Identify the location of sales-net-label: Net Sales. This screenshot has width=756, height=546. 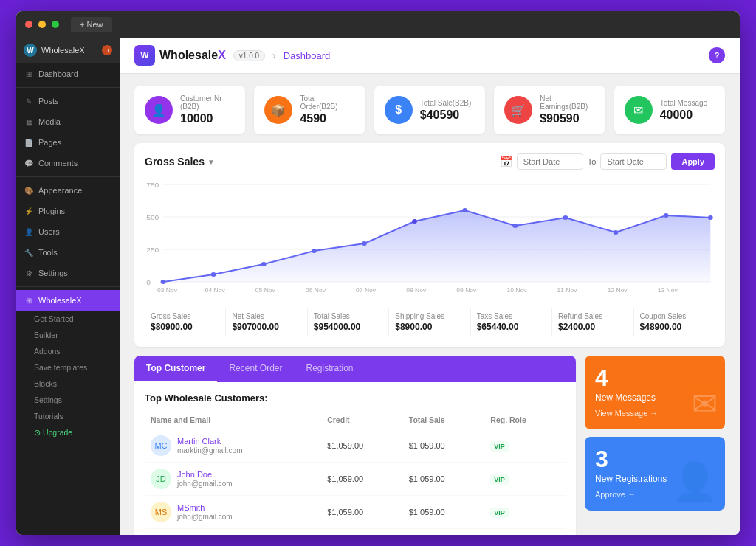
(266, 316).